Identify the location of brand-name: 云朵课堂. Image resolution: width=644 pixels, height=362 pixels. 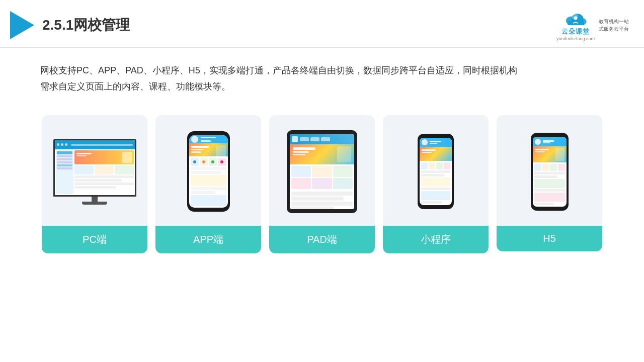
(576, 32).